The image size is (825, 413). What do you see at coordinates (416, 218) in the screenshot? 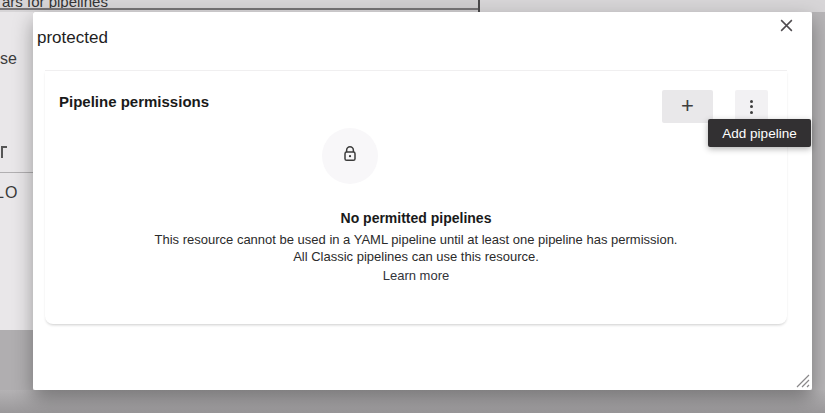
I see `empty-state-title: No permitted pipelines` at bounding box center [416, 218].